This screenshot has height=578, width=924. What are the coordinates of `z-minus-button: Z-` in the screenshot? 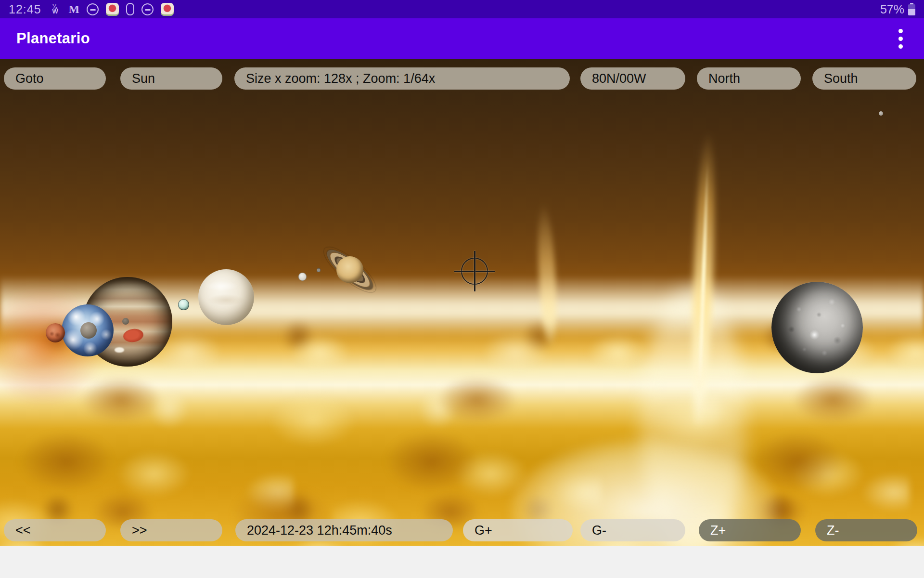 It's located at (866, 530).